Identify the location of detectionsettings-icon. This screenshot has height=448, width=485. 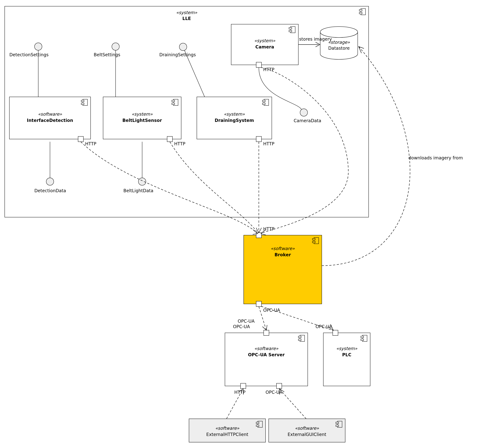
(38, 47).